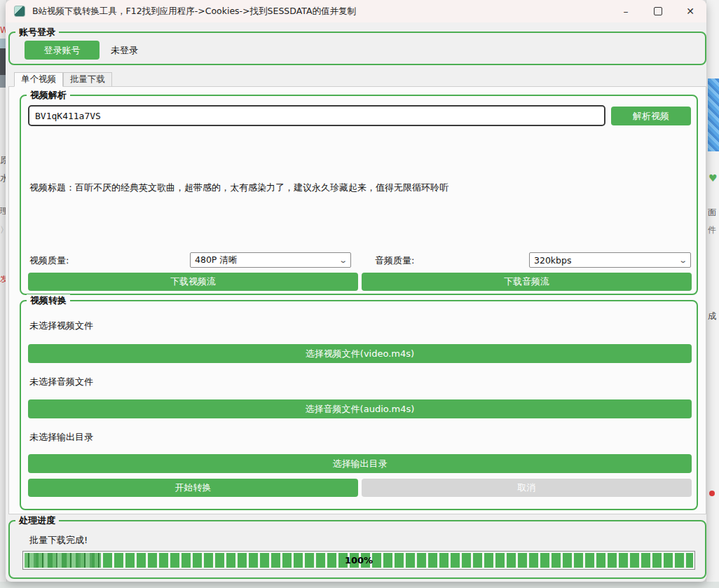 The width and height of the screenshot is (719, 588). Describe the element at coordinates (357, 48) in the screenshot. I see `login-group: 账号登录 登录账号 未登录` at that location.